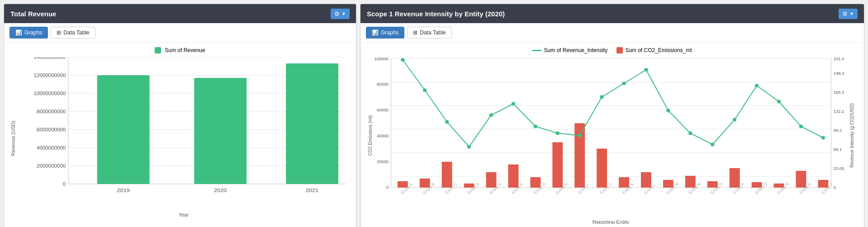  I want to click on right-toolbar: 📊 Graphs ⊞ Data Table, so click(612, 33).